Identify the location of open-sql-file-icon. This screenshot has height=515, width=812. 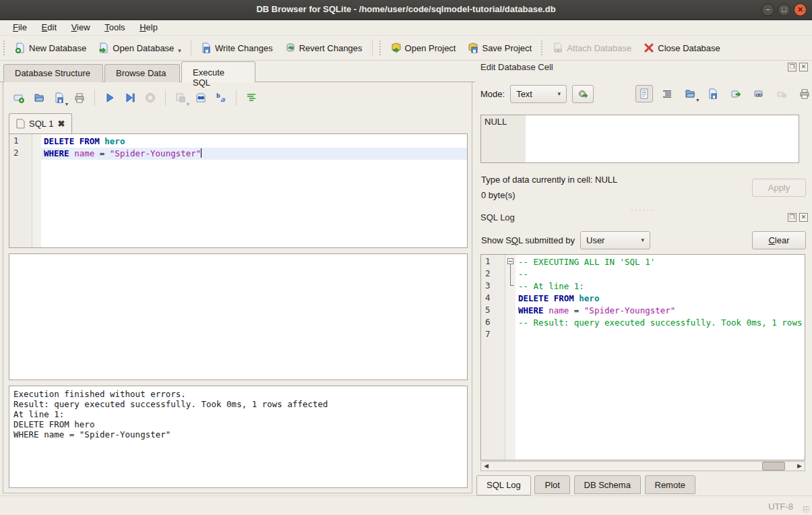
(39, 98).